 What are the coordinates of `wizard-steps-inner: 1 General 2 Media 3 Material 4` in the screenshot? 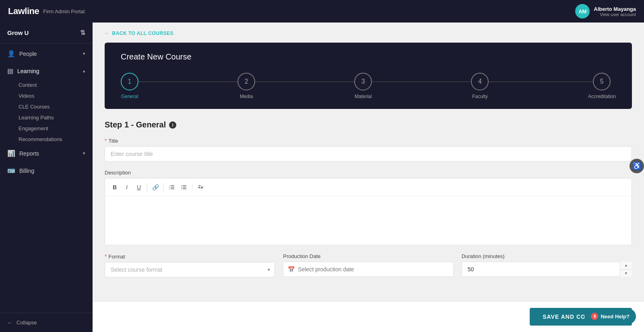 It's located at (368, 86).